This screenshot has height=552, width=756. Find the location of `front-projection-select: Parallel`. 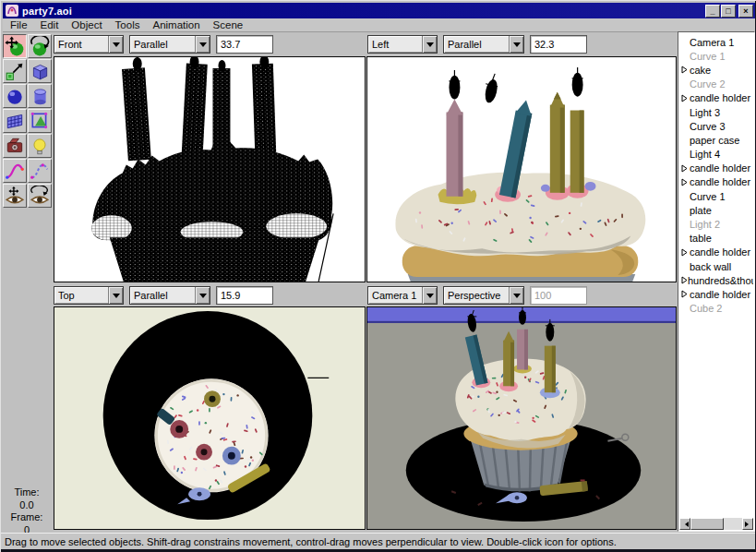

front-projection-select: Parallel is located at coordinates (170, 44).